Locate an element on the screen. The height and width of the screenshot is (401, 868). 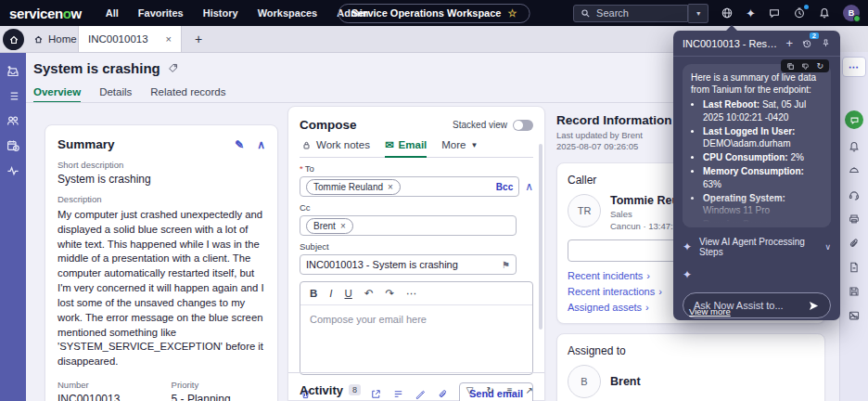
tag-icon is located at coordinates (172, 69).